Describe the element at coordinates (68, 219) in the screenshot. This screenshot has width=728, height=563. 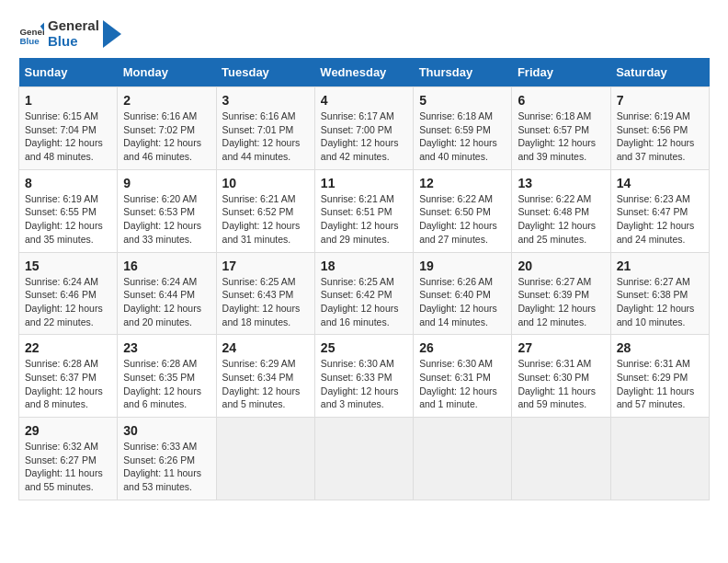
I see `day-info: Sunrise: 6:19 AMSunset: 6:55 PMDaylight:…` at that location.